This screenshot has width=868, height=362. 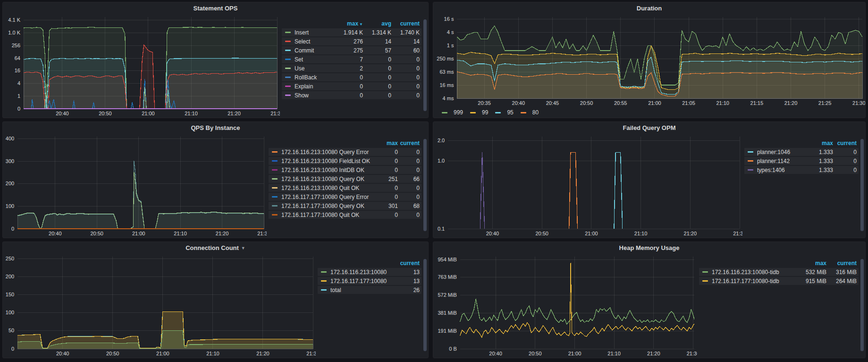 I want to click on legend: max▼avgcurrentInsert1.914 K1.314 K1.740 …, so click(x=354, y=66).